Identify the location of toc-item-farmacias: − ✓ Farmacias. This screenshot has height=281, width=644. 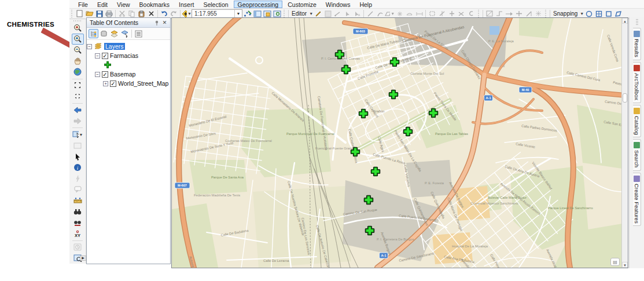
(133, 56).